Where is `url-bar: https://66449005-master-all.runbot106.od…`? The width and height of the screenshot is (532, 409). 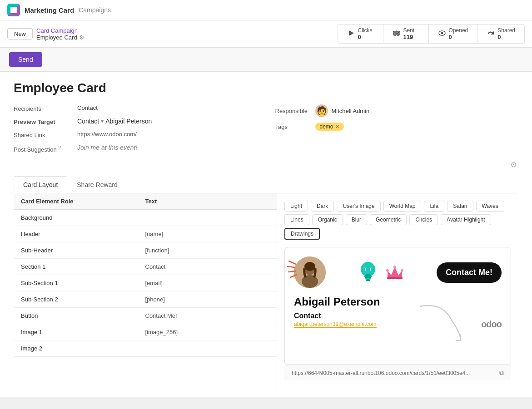
url-bar: https://66449005-master-all.runbot106.od… is located at coordinates (398, 373).